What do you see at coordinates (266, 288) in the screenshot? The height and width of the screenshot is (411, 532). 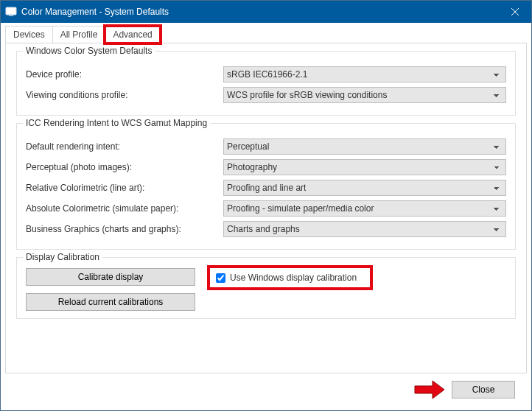 I see `group-display-calibration: Display Calibration Calibrate display Re…` at bounding box center [266, 288].